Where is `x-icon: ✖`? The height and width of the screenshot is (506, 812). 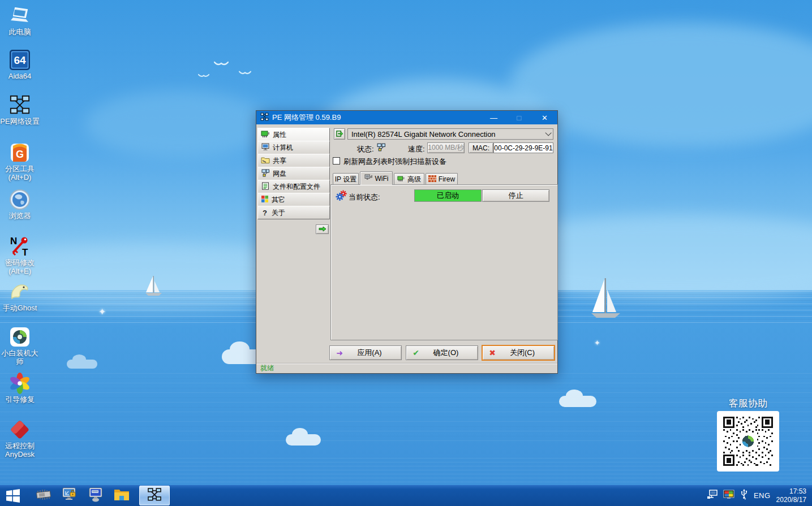
x-icon: ✖ is located at coordinates (492, 353).